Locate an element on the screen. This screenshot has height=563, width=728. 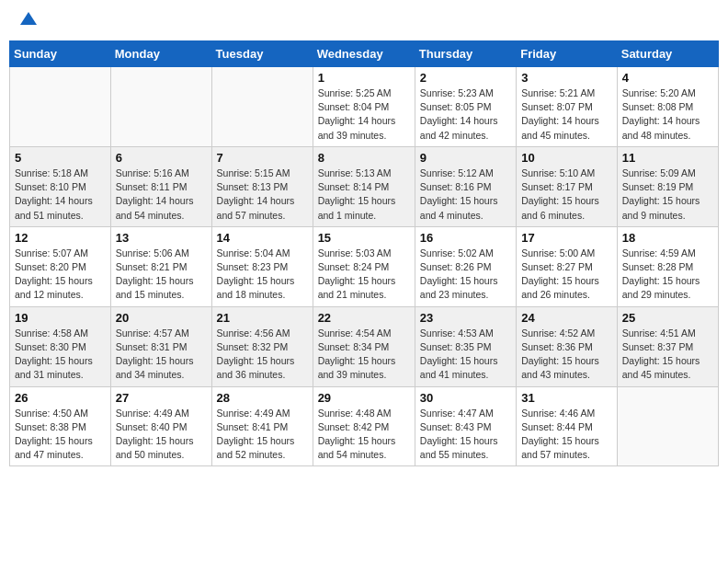
calendar-day-cell: 2Sunrise: 5:23 AM Sunset: 8:05 PM Daylig… is located at coordinates (465, 107).